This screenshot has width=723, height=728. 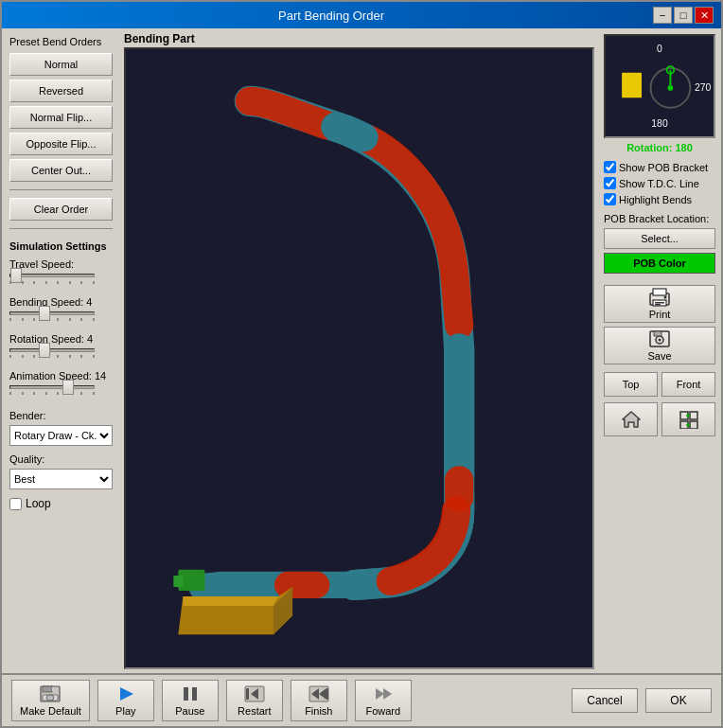 What do you see at coordinates (609, 184) in the screenshot?
I see `show-tdc-checkbox` at bounding box center [609, 184].